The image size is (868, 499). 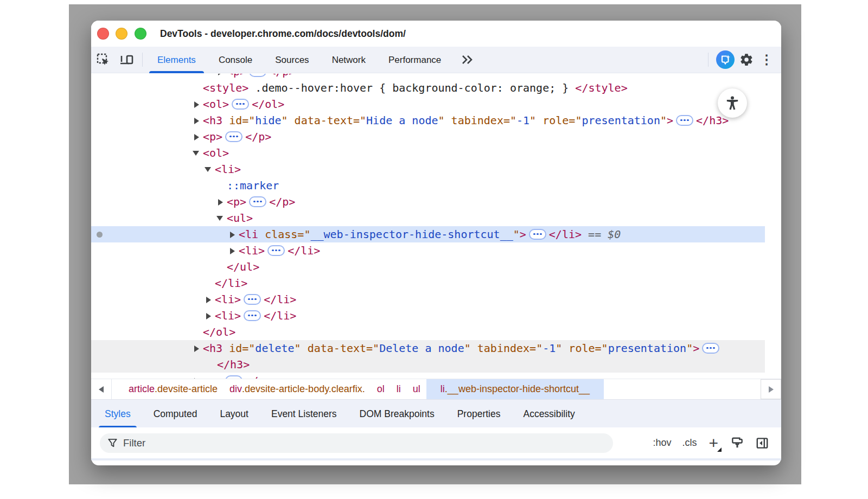 What do you see at coordinates (428, 185) in the screenshot?
I see `dom-tree-row: ::marker` at bounding box center [428, 185].